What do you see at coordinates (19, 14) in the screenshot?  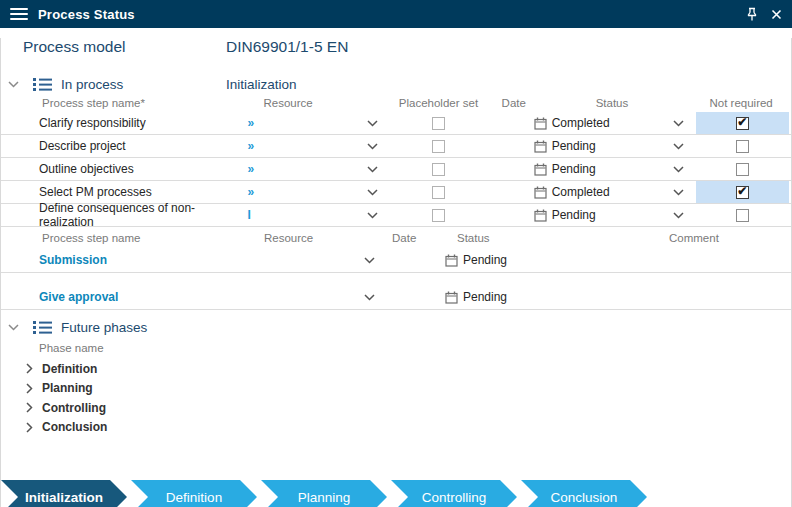 I see `menu-icon` at bounding box center [19, 14].